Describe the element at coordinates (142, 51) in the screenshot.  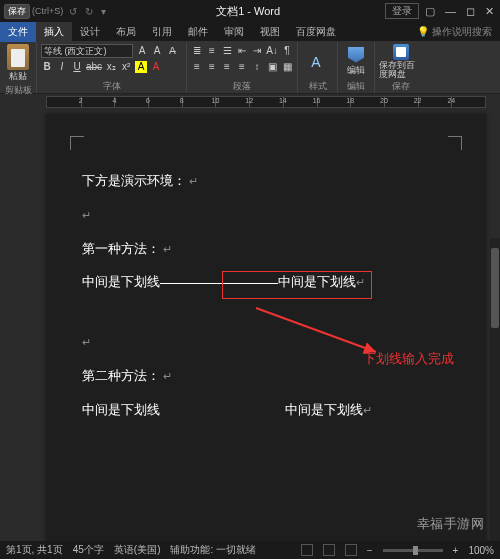
I see `font-size-increase-icon: A` at that location.